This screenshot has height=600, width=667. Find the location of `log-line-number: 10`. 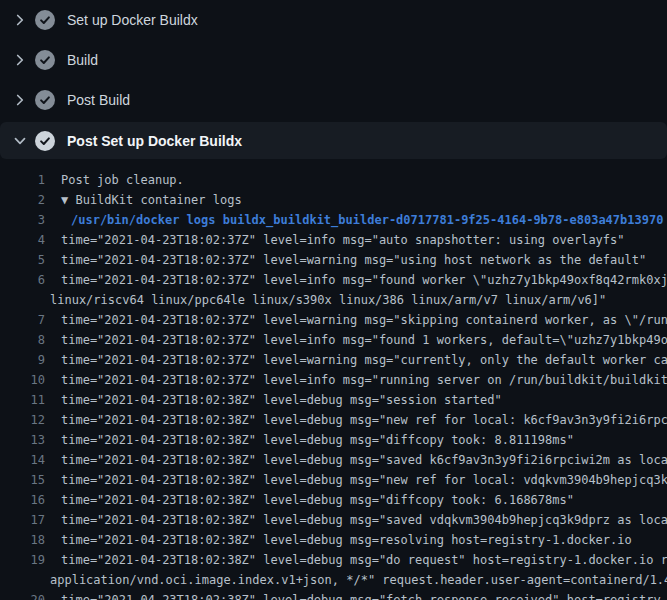

log-line-number: 10 is located at coordinates (22, 380).